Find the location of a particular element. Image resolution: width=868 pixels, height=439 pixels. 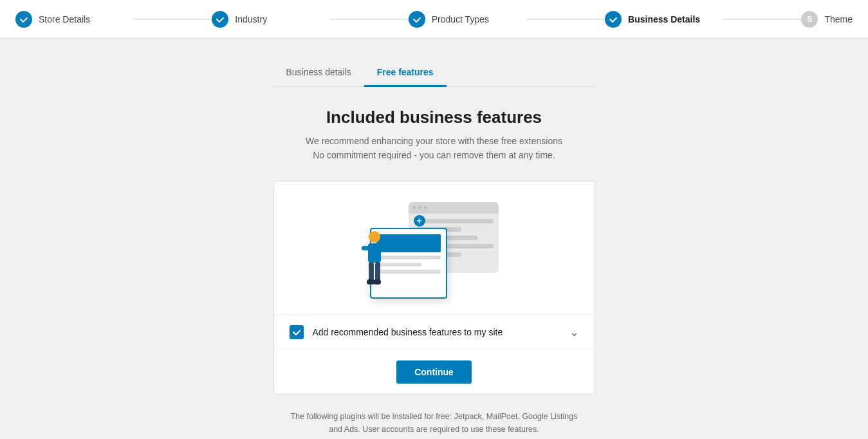

page-subtext-line1: We recommend enhancing your store with t… is located at coordinates (434, 141).